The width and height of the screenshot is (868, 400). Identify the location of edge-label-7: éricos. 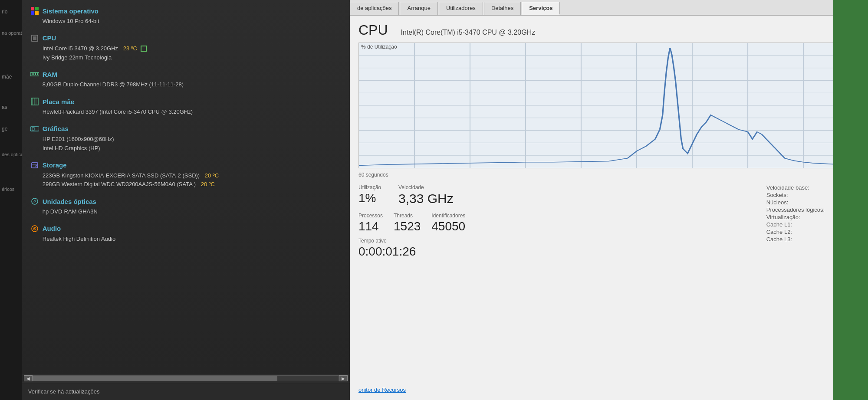
(8, 189).